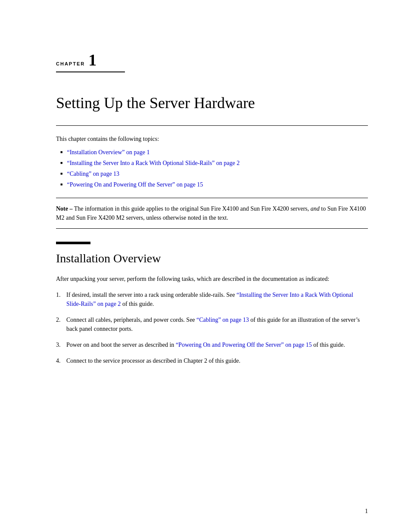 This screenshot has height=532, width=411. I want to click on step-2-before: Connect all cables, peripherals, and pow…, so click(131, 320).